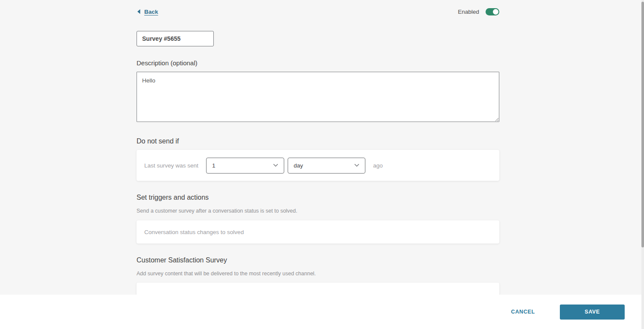 The height and width of the screenshot is (329, 644). Describe the element at coordinates (318, 8) in the screenshot. I see `top-bar: Back Enabled` at that location.